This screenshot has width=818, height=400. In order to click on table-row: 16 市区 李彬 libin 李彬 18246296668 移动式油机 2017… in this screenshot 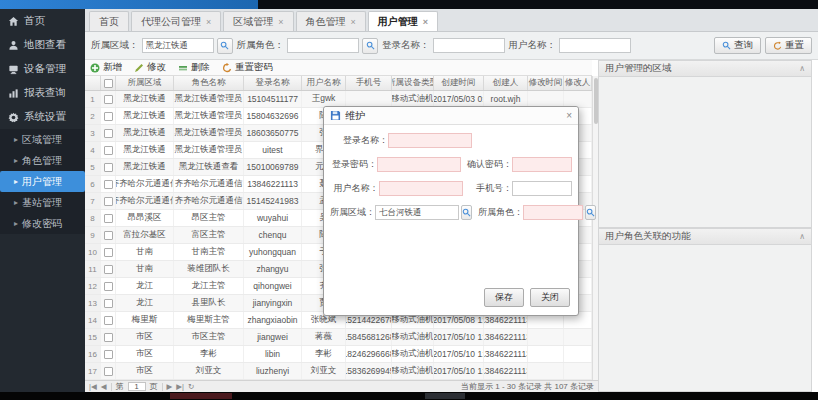, I will do `click(338, 354)`.